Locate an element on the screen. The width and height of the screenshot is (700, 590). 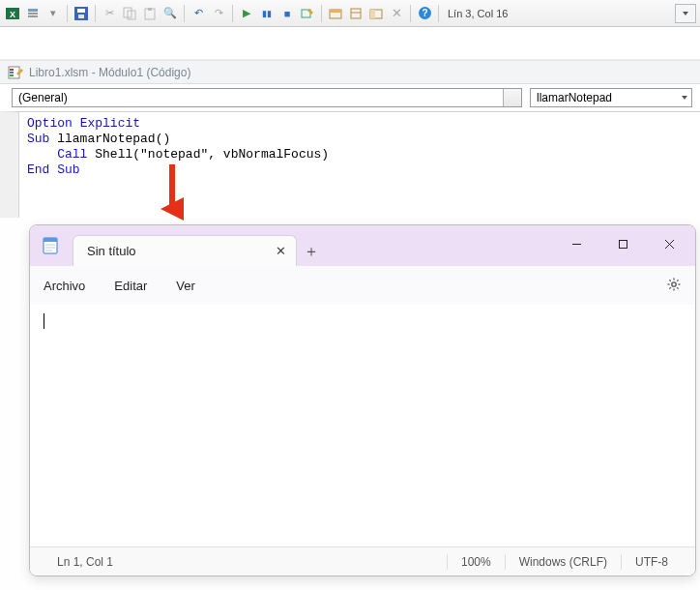
notepad-menubar: Archivo Editar Ver is located at coordinates (363, 285).